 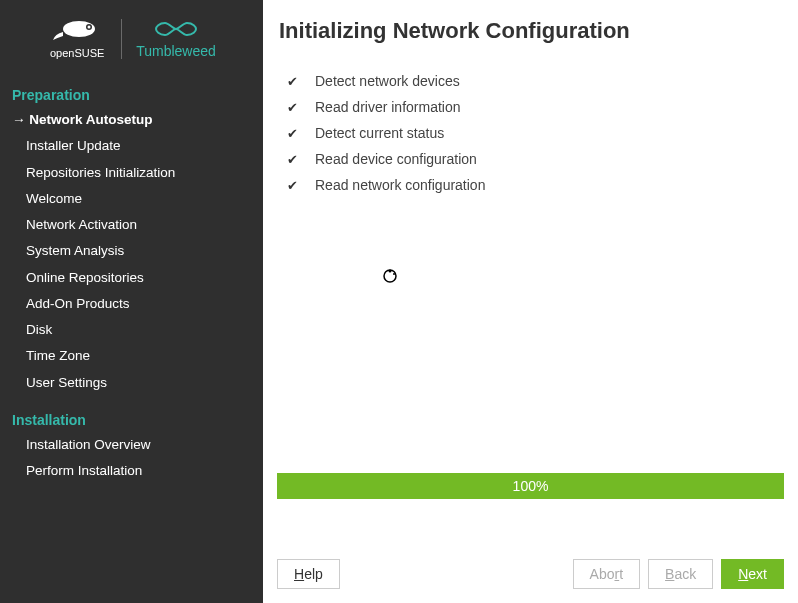 I want to click on sidebar-item-network-autosetup: Network Autosetup, so click(x=132, y=120).